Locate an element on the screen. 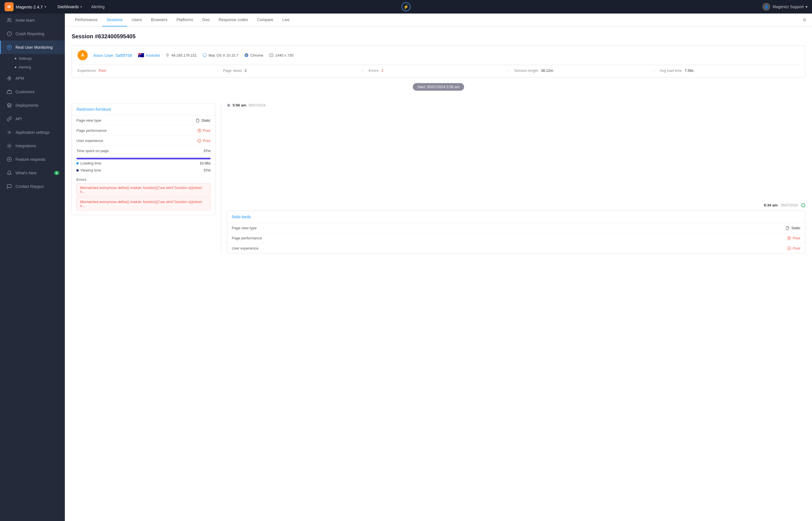 This screenshot has height=521, width=812. nav-dashboards: Dashboards ▾ is located at coordinates (70, 7).